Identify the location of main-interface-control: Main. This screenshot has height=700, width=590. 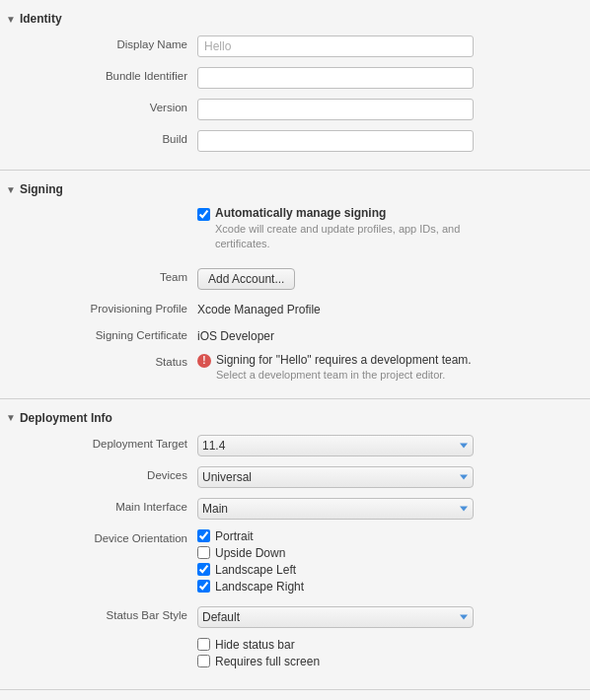
(394, 509).